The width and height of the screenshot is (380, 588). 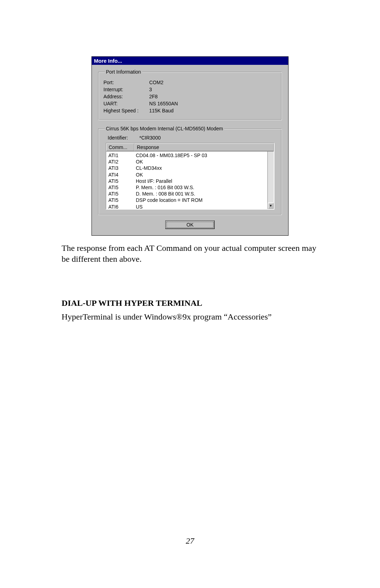 I want to click on modem-group: Cirrus 56K bps Modem Internal (CL-MD5650…, so click(x=190, y=171).